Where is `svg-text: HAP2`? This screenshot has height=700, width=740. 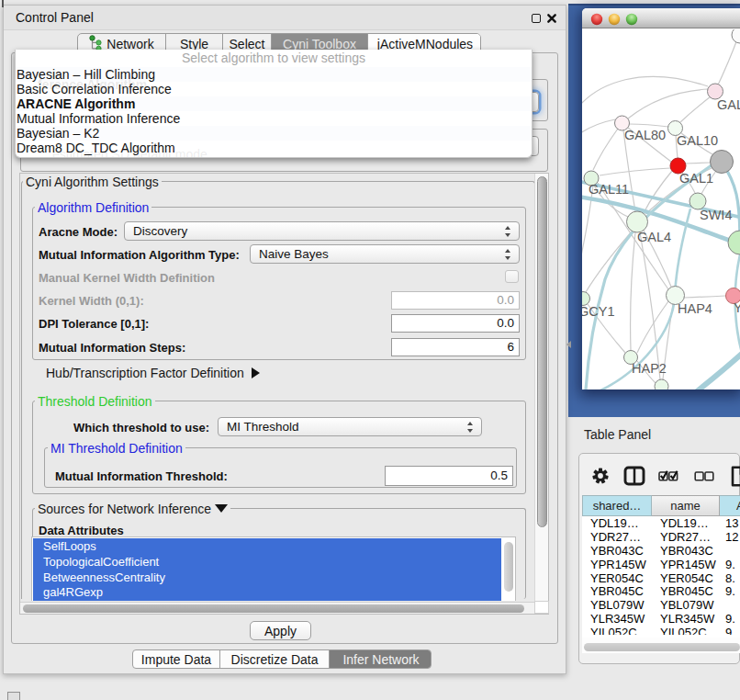
svg-text: HAP2 is located at coordinates (649, 368).